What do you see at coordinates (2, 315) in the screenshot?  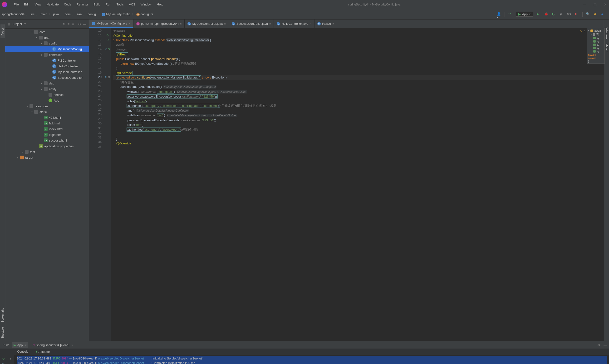 I see `left-tab-bookmarks: Bookmarks` at bounding box center [2, 315].